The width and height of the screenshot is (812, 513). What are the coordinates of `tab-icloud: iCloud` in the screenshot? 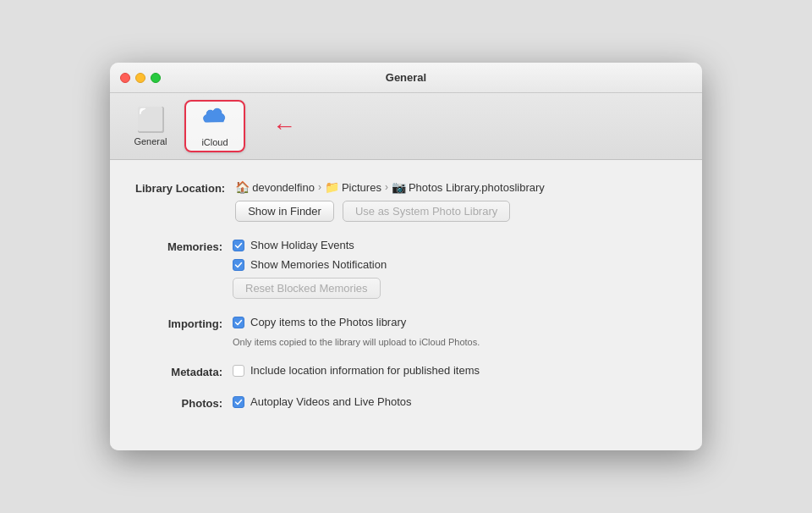 It's located at (215, 126).